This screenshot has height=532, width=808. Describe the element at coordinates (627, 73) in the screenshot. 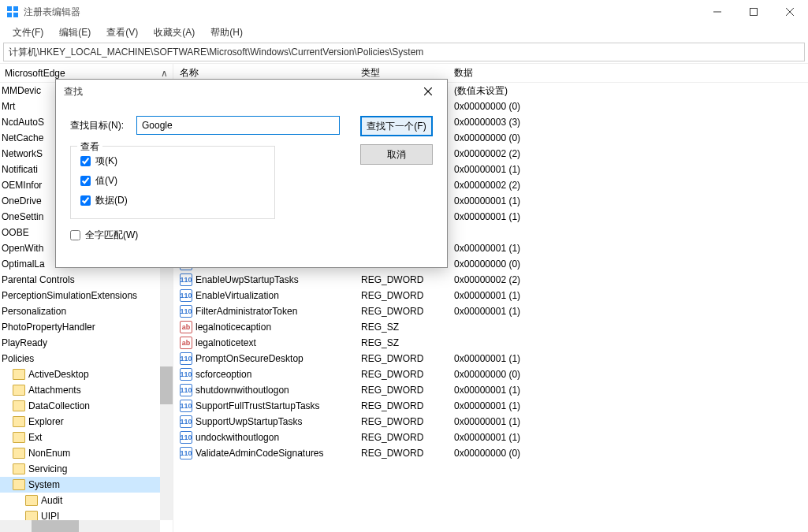

I see `column-data: 数据` at that location.